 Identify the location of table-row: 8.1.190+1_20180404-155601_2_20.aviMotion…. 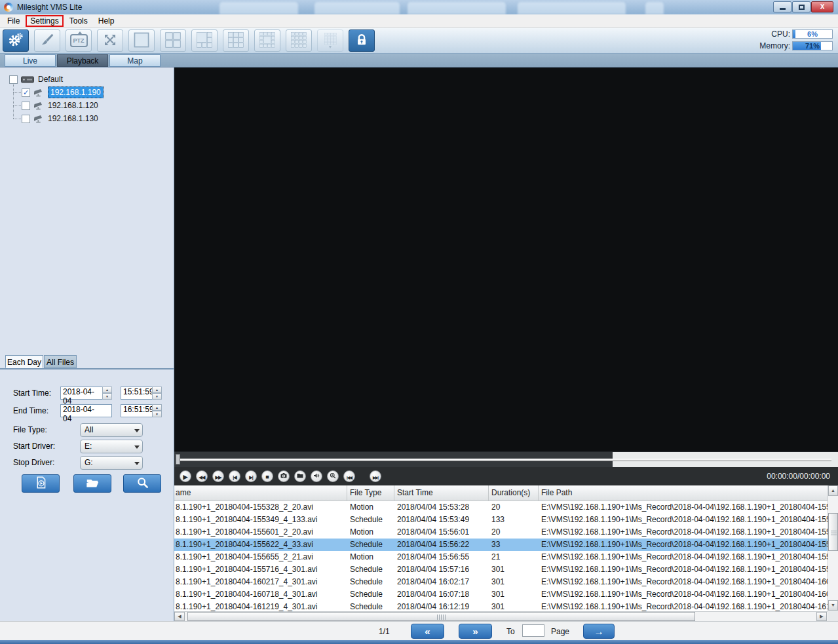
(501, 532).